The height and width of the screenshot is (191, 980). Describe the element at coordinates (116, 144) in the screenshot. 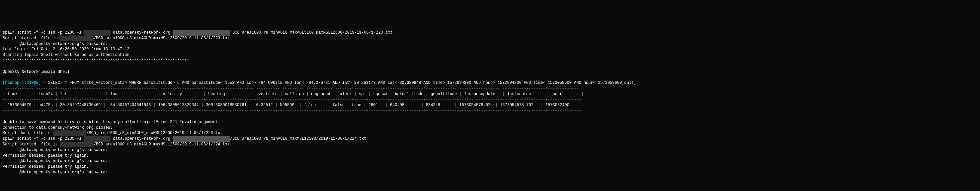

I see `script-started-2: Script started, file is /BCD_area1000_r8…` at that location.